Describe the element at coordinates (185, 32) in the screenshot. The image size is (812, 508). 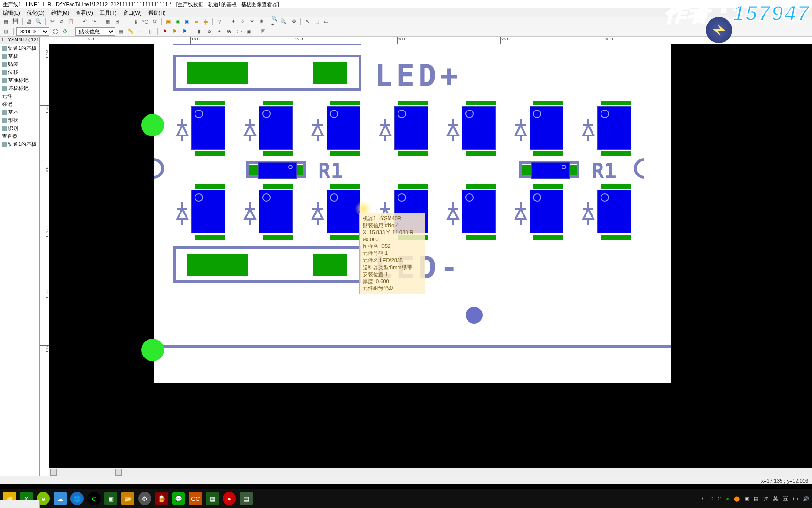
I see `flag-blue-icon: ⚑` at that location.